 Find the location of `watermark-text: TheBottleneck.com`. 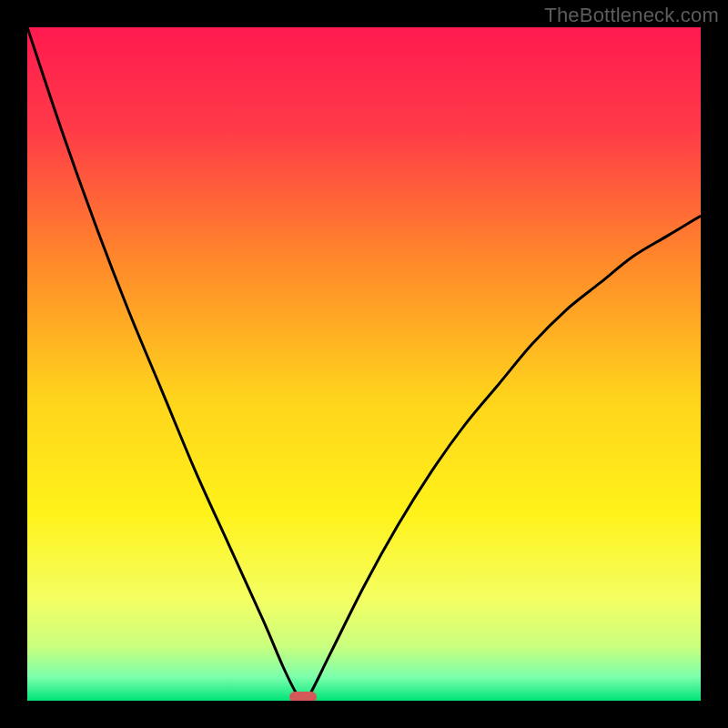

watermark-text: TheBottleneck.com is located at coordinates (632, 15).